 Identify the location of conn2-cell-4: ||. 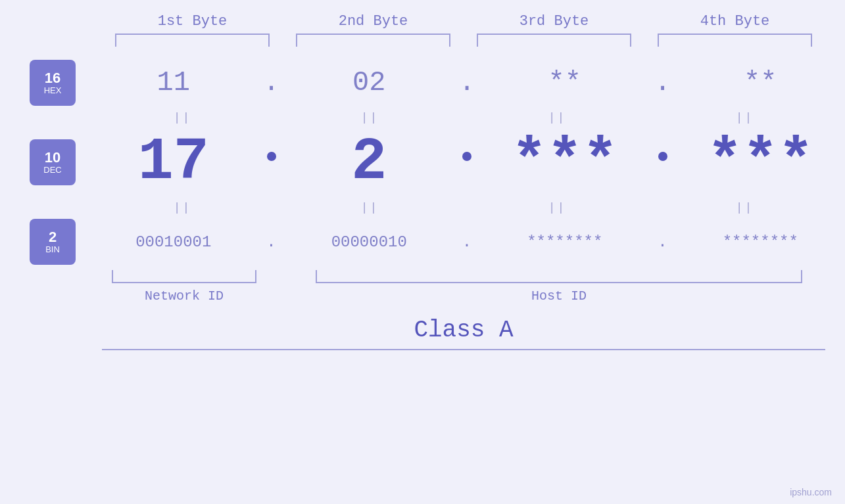
(744, 208).